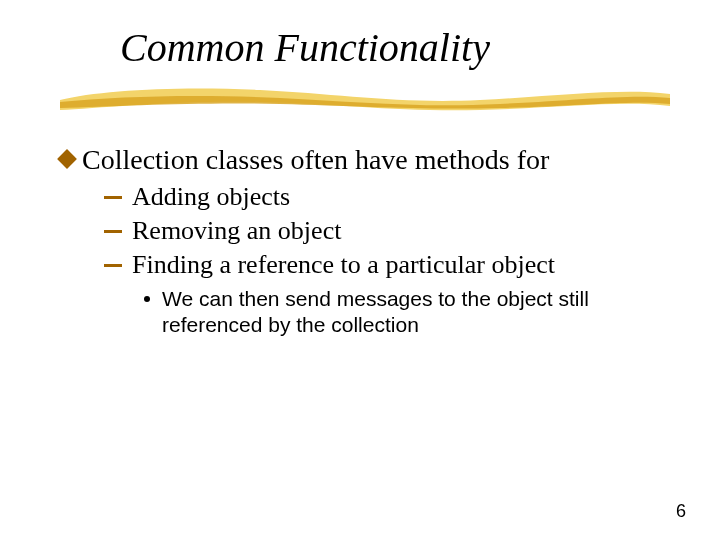  What do you see at coordinates (316, 160) in the screenshot?
I see `bullet-level1-text: Collection classes often have methods fo…` at bounding box center [316, 160].